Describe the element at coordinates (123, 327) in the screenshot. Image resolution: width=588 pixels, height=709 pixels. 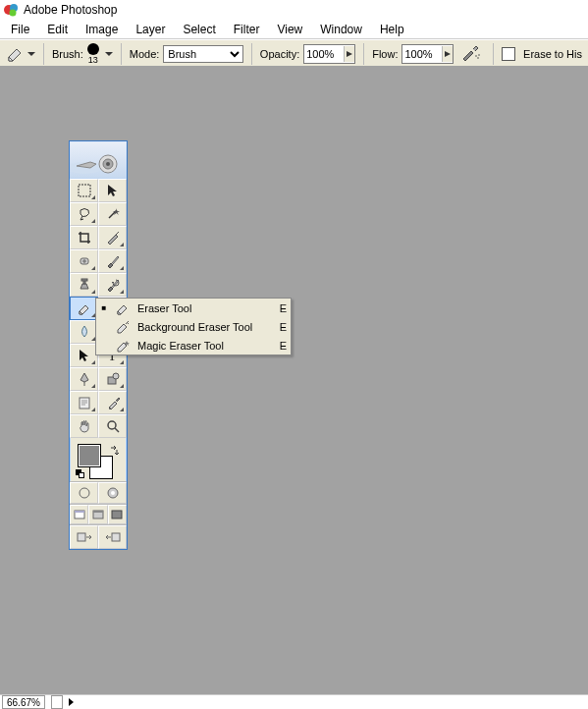
I see `background-eraser-icon` at that location.